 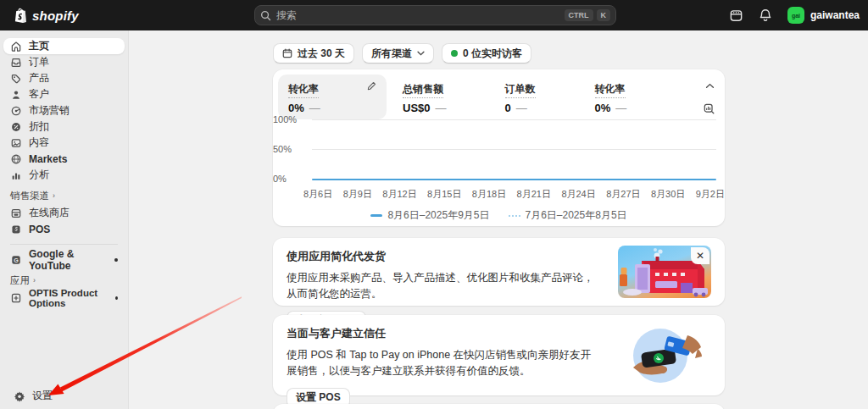 What do you see at coordinates (434, 15) in the screenshot?
I see `top-bar: shopify 搜索 CTRL K gai gaiwantea` at bounding box center [434, 15].